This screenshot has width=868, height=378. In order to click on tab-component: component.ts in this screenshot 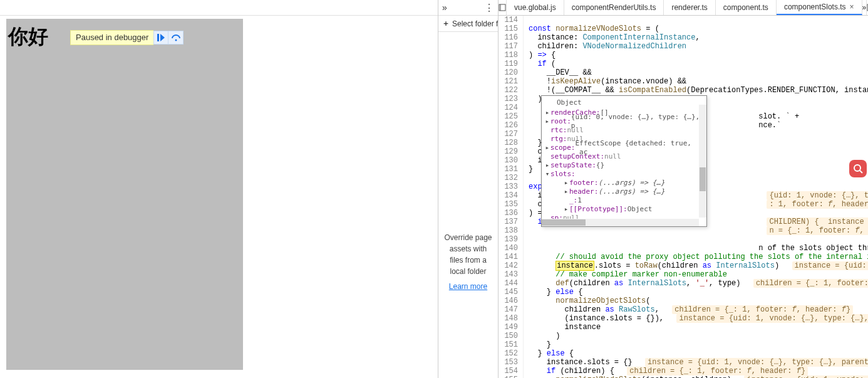, I will do `click(747, 8)`.